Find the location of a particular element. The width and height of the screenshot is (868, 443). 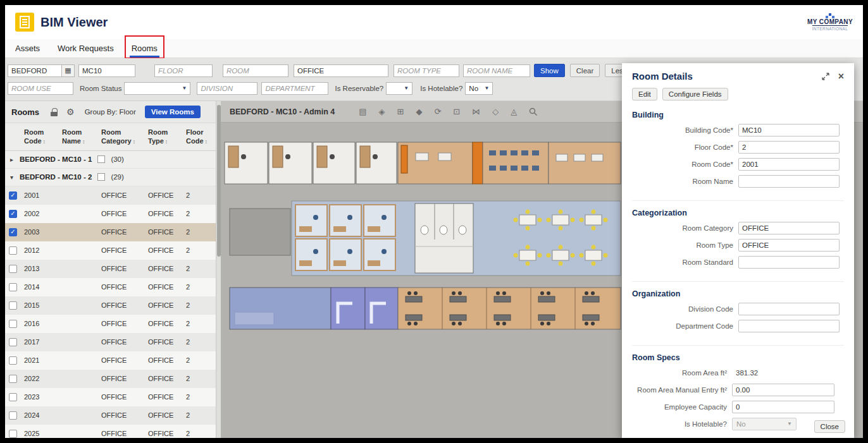

group-by-label: Group By: Floor is located at coordinates (110, 112).